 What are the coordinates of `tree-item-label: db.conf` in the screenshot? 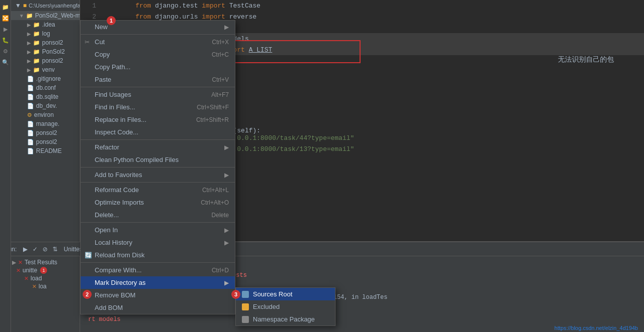 It's located at (46, 88).